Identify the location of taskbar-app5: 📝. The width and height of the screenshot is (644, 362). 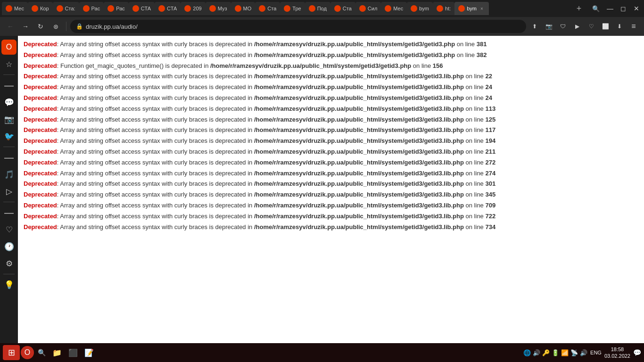
(89, 353).